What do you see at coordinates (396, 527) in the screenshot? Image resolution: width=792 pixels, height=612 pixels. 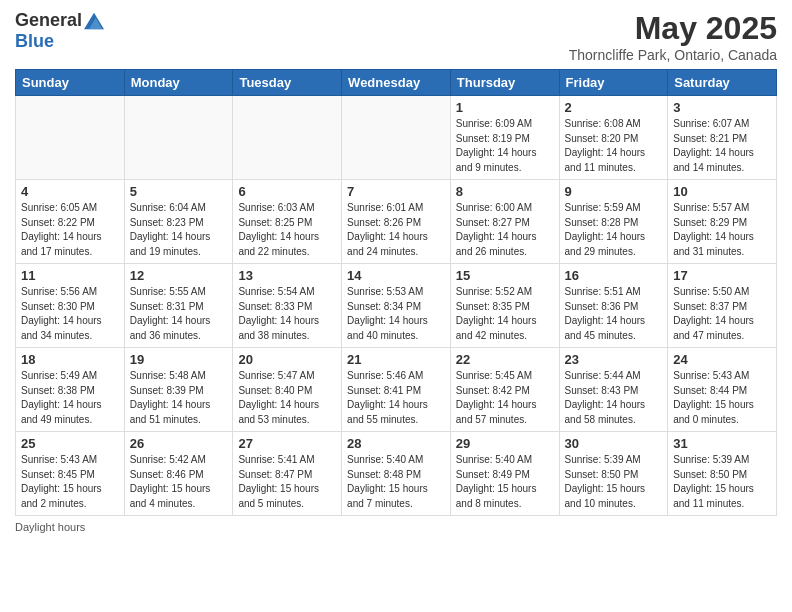 I see `footer-note: Daylight hours` at bounding box center [396, 527].